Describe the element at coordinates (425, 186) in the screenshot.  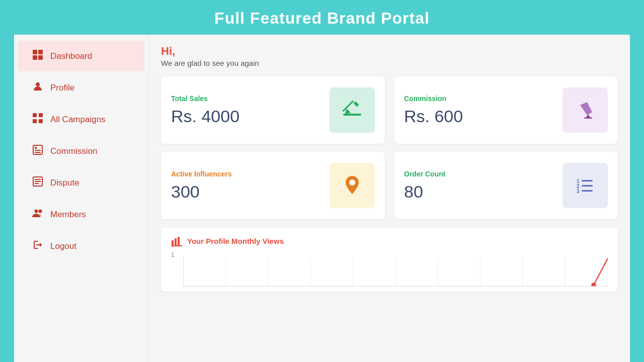
I see `order-count-info: Order Count 80` at that location.